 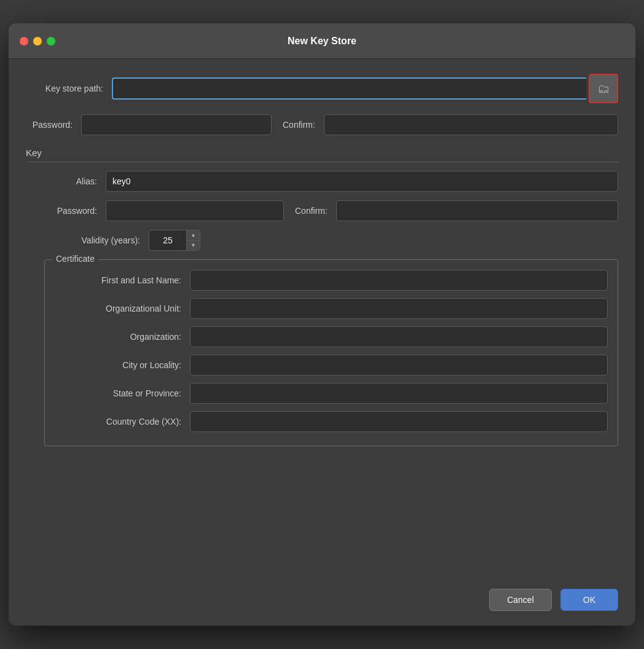 I want to click on validity-spinner: 25 ▲ ▼, so click(x=175, y=240).